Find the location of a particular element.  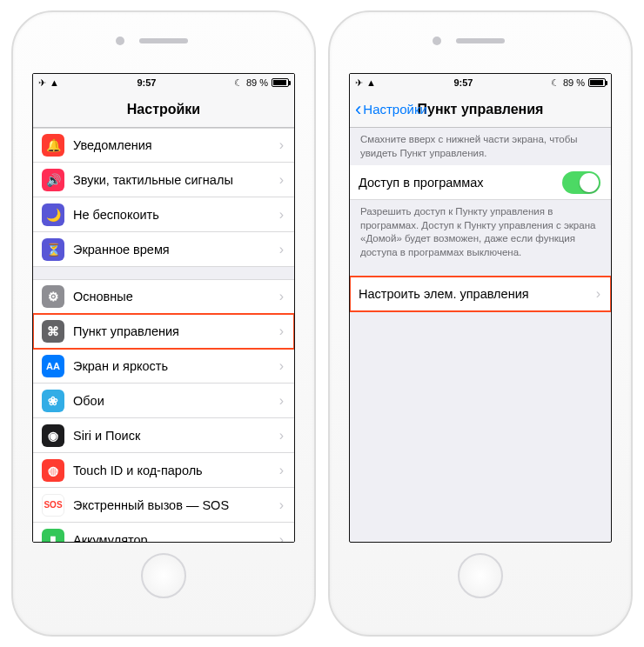

row-label: Обои is located at coordinates (172, 401).